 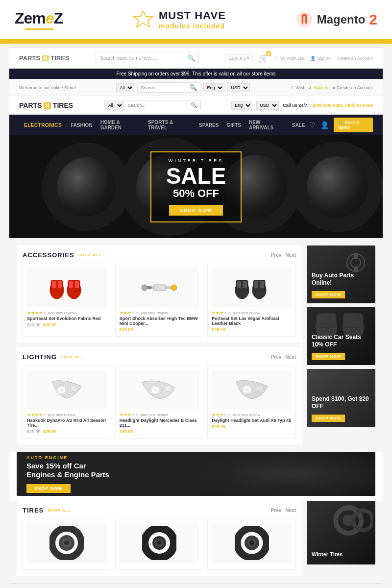 I want to click on lighting-new-price-2: $25.99, so click(x=126, y=432).